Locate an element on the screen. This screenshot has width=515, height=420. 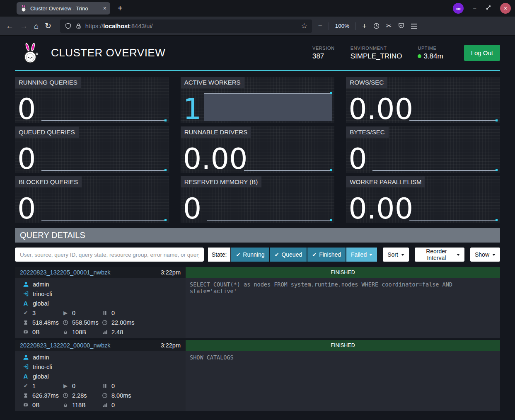
query-search-input is located at coordinates (109, 255).